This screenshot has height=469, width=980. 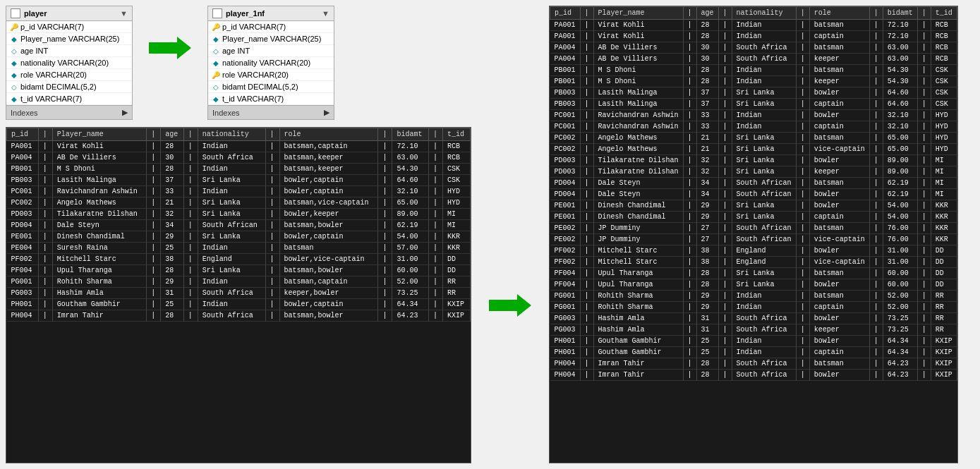 What do you see at coordinates (24, 113) in the screenshot?
I see `indexes-label: Indexes` at bounding box center [24, 113].